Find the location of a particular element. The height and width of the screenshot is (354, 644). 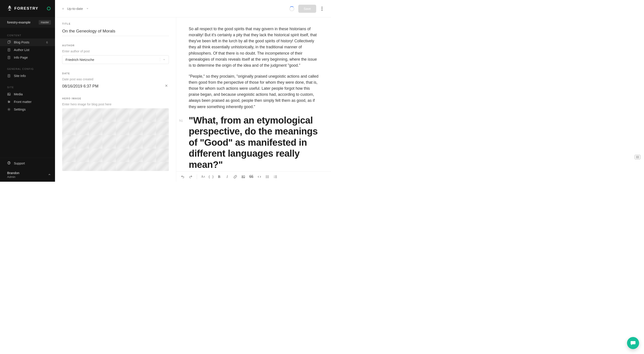

sidebar-item-label: Blog Posts is located at coordinates (22, 42).